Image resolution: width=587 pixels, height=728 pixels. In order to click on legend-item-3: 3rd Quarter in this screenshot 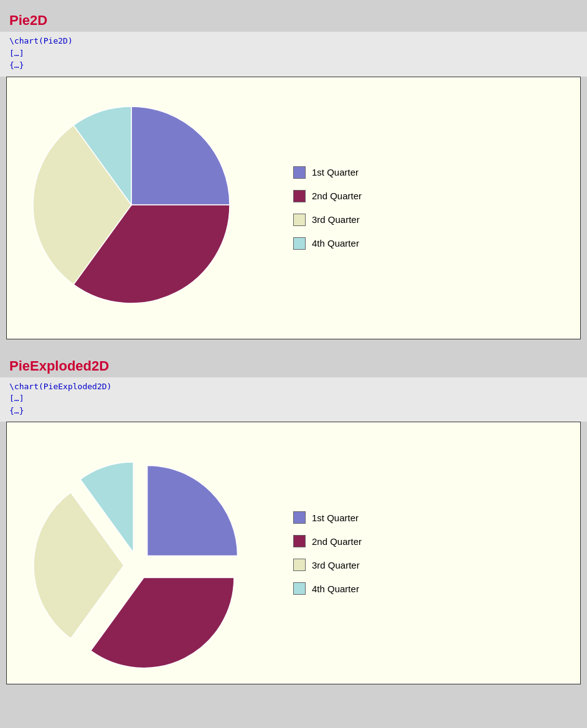, I will do `click(327, 220)`.